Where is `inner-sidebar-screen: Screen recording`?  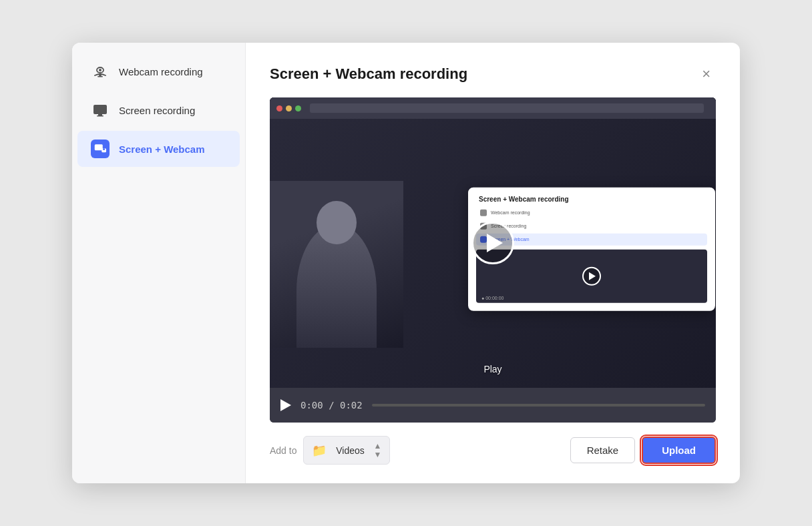 inner-sidebar-screen: Screen recording is located at coordinates (592, 226).